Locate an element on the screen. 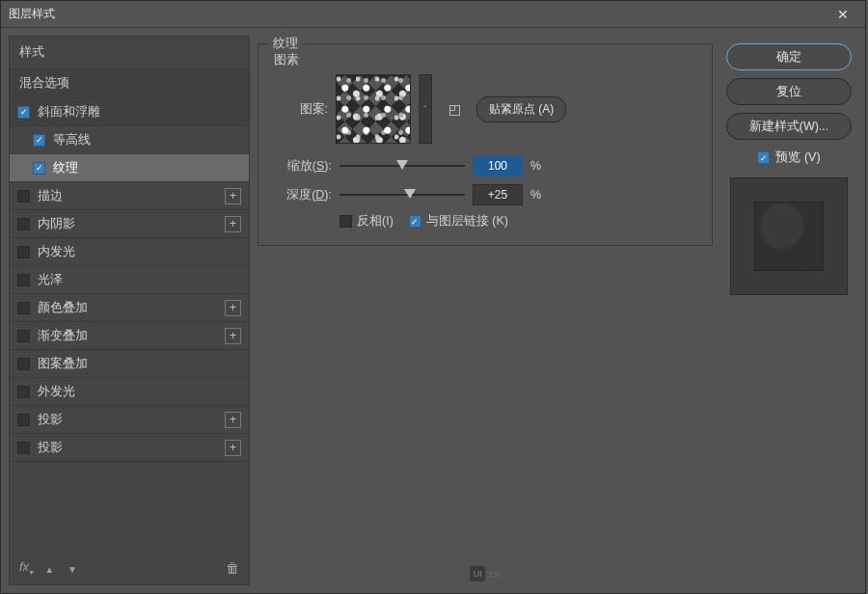 This screenshot has width=868, height=594. style-item-label: 纹理 is located at coordinates (147, 168).